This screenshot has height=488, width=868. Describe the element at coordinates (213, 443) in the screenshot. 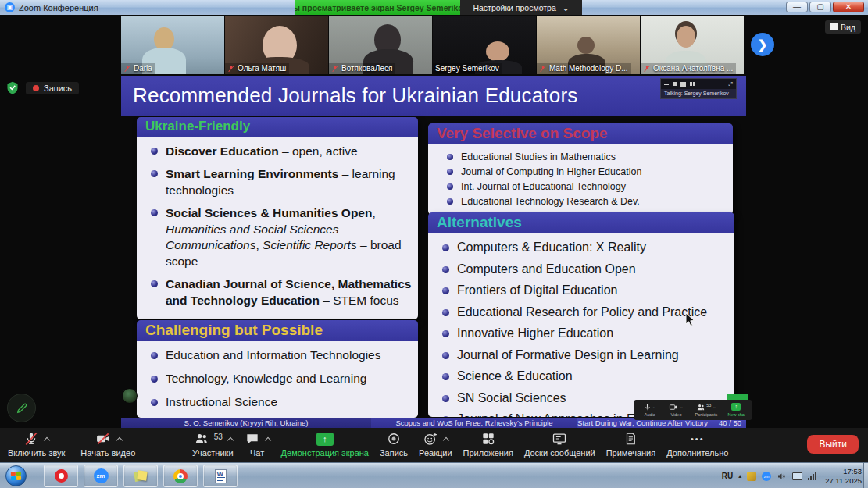

I see `participants-button: 53 Участники` at that location.